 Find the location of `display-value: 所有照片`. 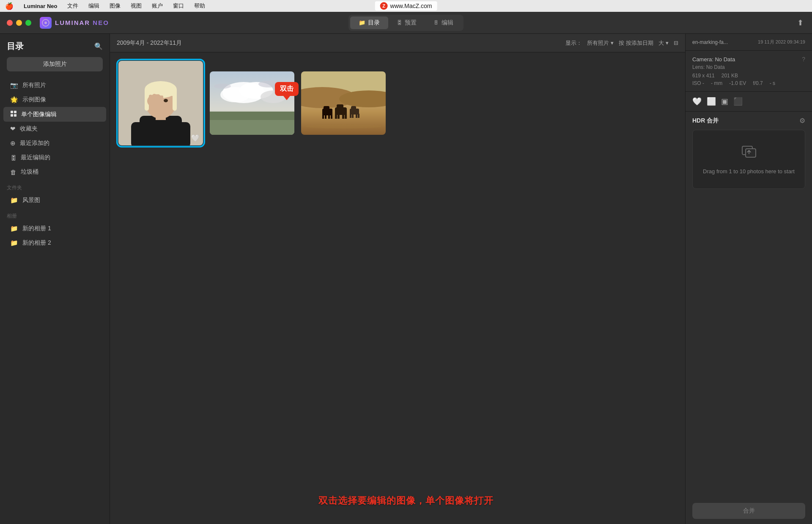

display-value: 所有照片 is located at coordinates (598, 43).